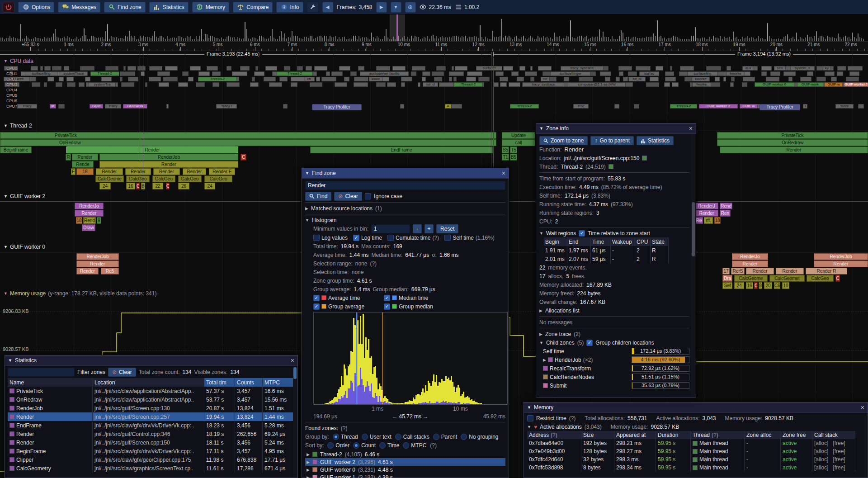 The image size is (868, 478). Describe the element at coordinates (405, 469) in the screenshot. I see `zone-group-row: ▶GUIF worker 0(3,231)4.48 s` at that location.